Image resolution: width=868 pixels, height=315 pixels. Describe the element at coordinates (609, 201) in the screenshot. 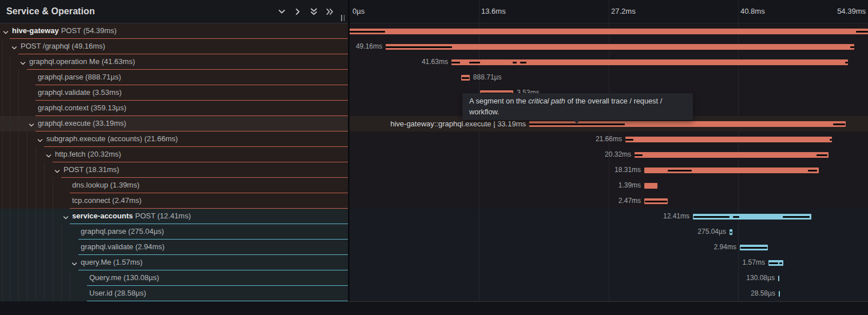

I see `timeline-row: 2.47ms` at that location.